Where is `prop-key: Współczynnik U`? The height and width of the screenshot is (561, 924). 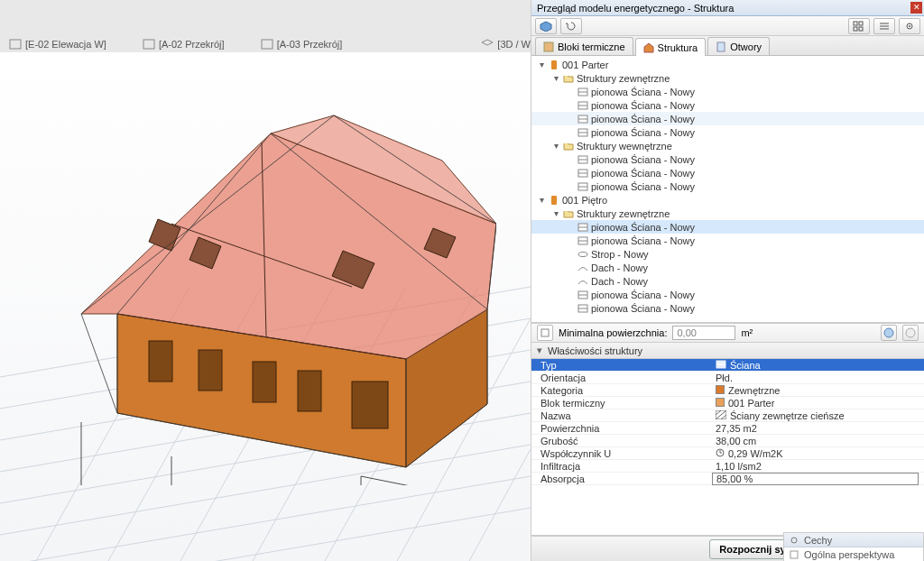
prop-key: Współczynnik U is located at coordinates (622, 454).